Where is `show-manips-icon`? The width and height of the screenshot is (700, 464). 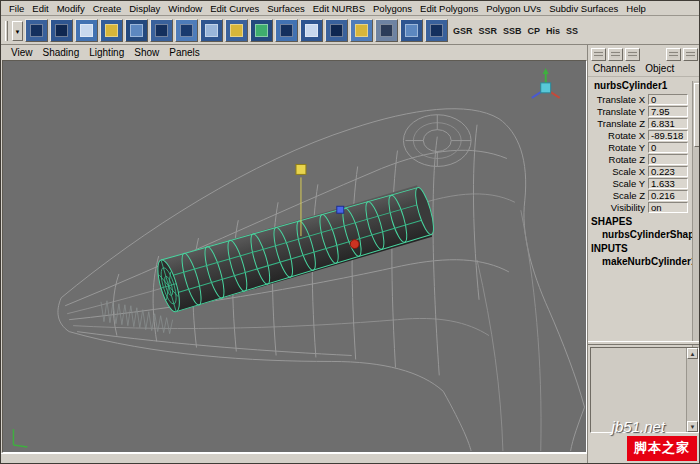 show-manips-icon is located at coordinates (632, 54).